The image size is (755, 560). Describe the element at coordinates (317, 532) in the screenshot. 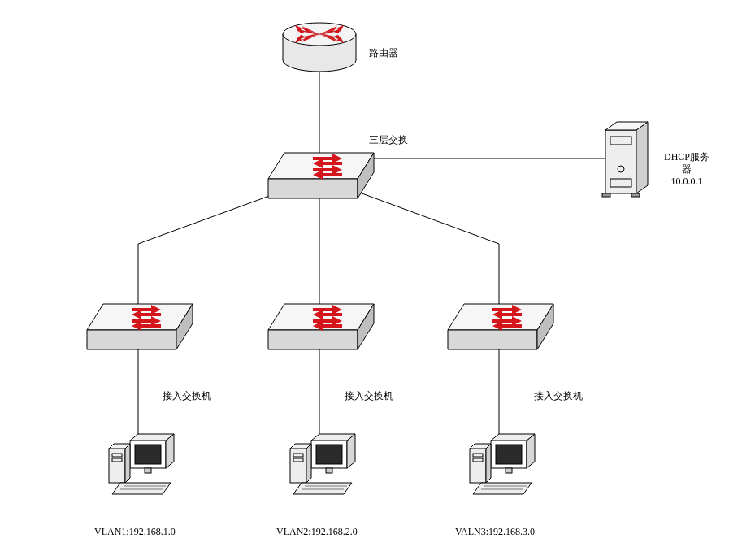

I see `vlan2-label: VLAN2:192.168.2.0` at that location.